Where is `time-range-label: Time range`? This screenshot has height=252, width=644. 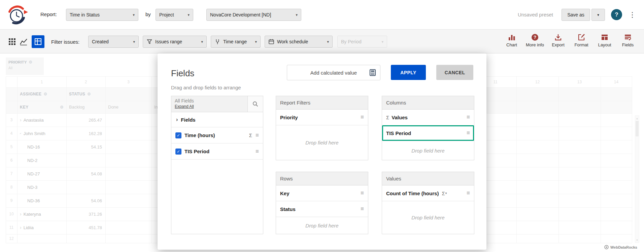 time-range-label: Time range is located at coordinates (235, 42).